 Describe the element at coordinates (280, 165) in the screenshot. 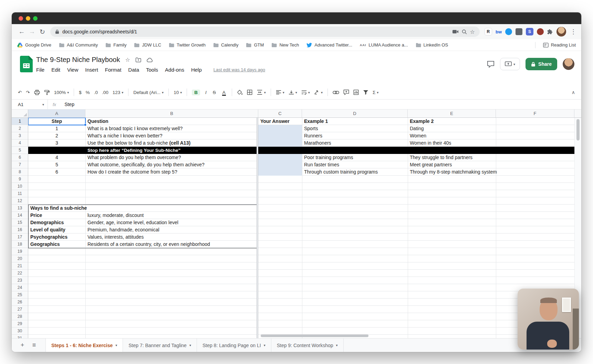

I see `your-answer-cells-bottom` at that location.